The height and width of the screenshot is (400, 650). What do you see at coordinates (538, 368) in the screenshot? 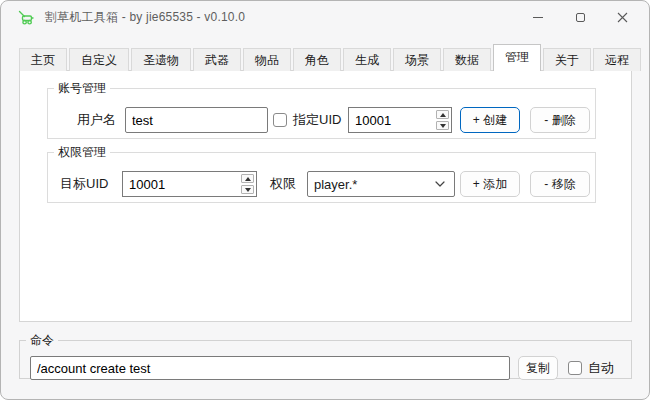
I see `copy-command-button: 复制` at bounding box center [538, 368].